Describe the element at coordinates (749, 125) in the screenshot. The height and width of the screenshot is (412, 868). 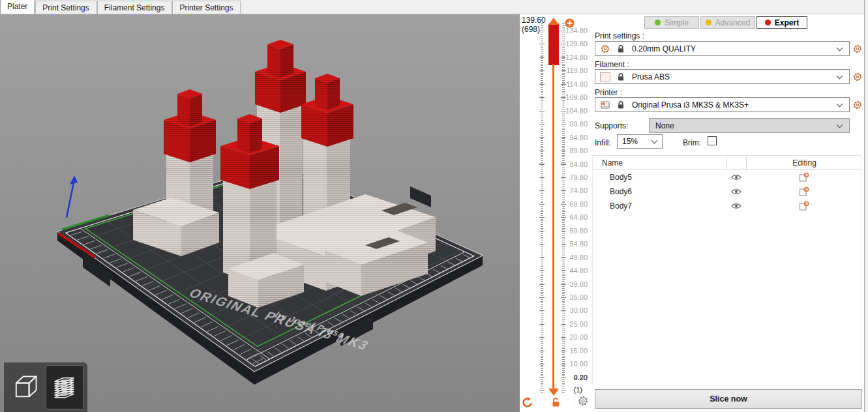
I see `supports-select: None` at that location.